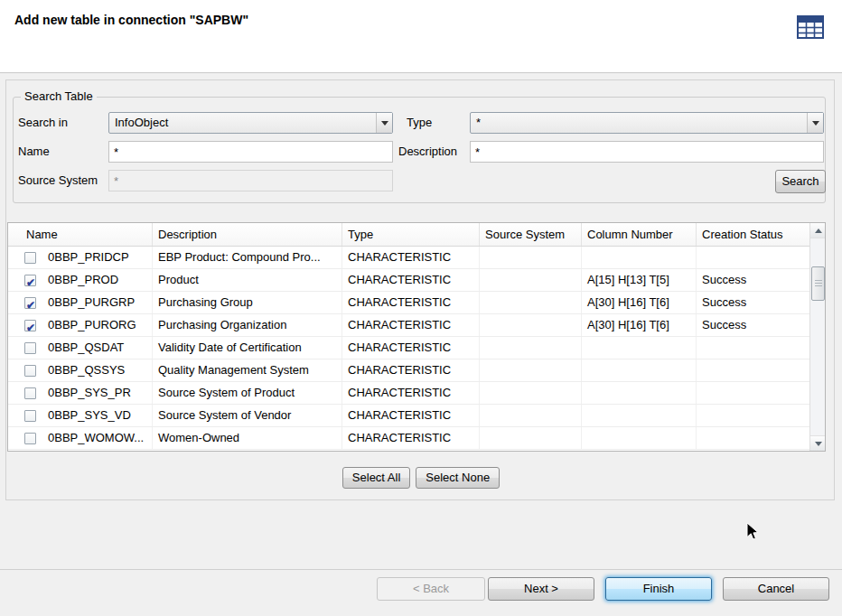  What do you see at coordinates (640, 235) in the screenshot?
I see `column-header-column-number: Column Number` at bounding box center [640, 235].